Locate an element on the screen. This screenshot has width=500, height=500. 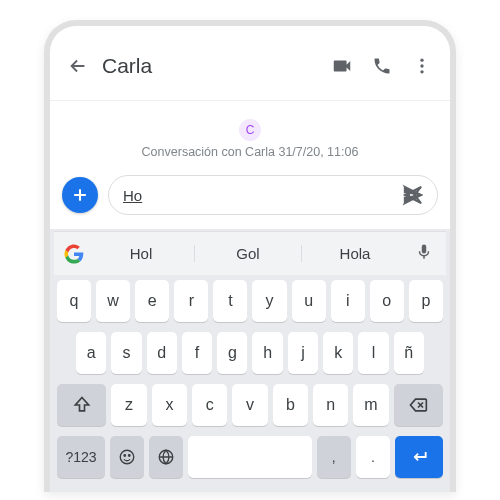
message-input is located at coordinates (260, 196).